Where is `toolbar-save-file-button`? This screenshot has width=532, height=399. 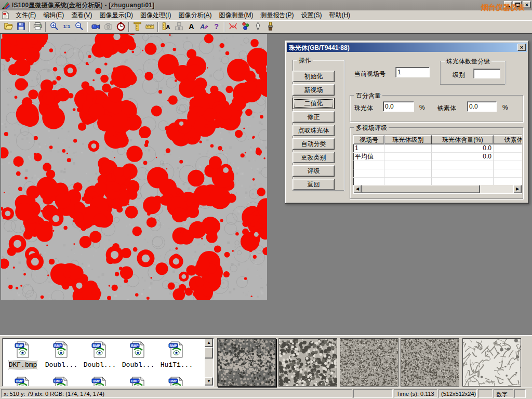
toolbar-save-file-button is located at coordinates (21, 27).